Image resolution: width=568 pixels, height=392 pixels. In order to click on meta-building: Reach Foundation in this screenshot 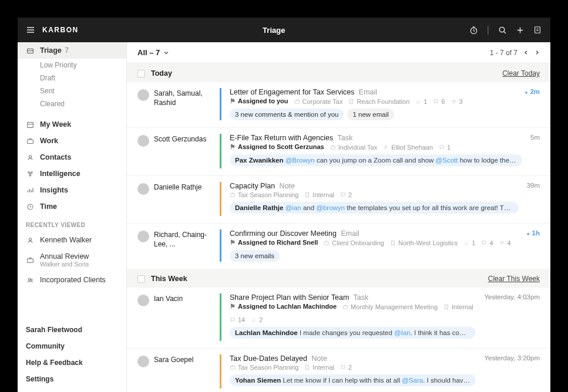, I will do `click(379, 102)`.